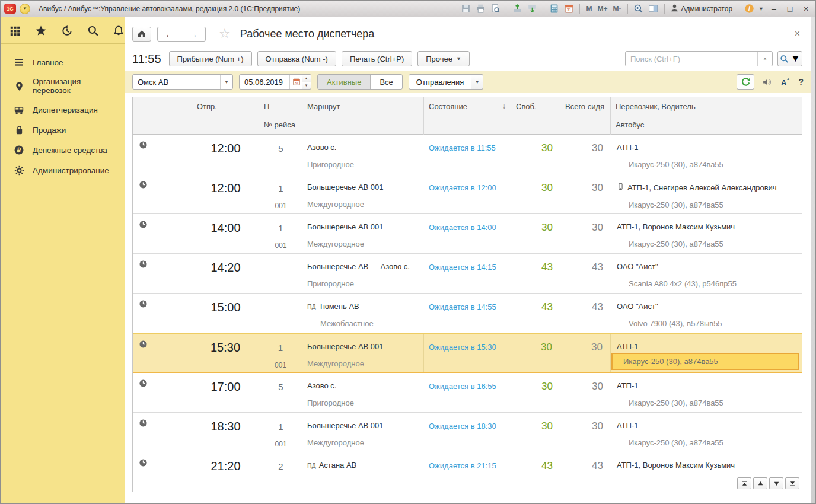 Image resolution: width=816 pixels, height=504 pixels. What do you see at coordinates (440, 82) in the screenshot?
I see `view-value: Отправления` at bounding box center [440, 82].